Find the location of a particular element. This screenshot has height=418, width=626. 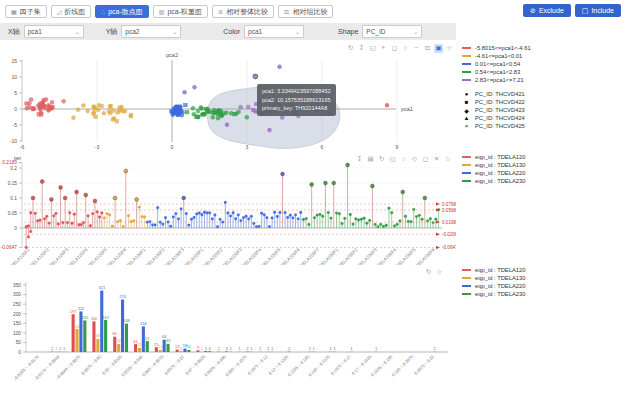

fullscreen-icon: ◱ is located at coordinates (392, 160).